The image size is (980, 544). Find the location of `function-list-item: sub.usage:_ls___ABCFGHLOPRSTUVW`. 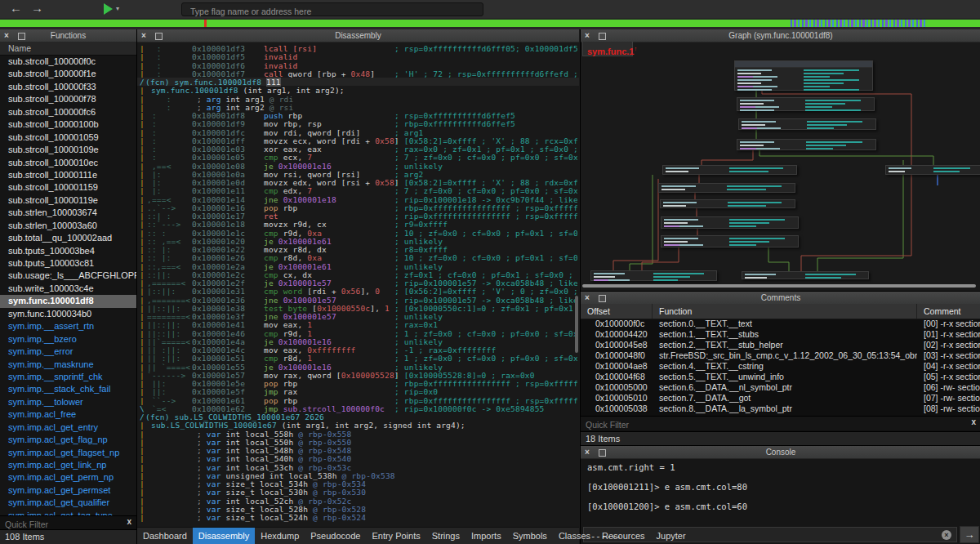

function-list-item: sub.usage:_ls___ABCFGHLOPRSTUVW is located at coordinates (69, 276).